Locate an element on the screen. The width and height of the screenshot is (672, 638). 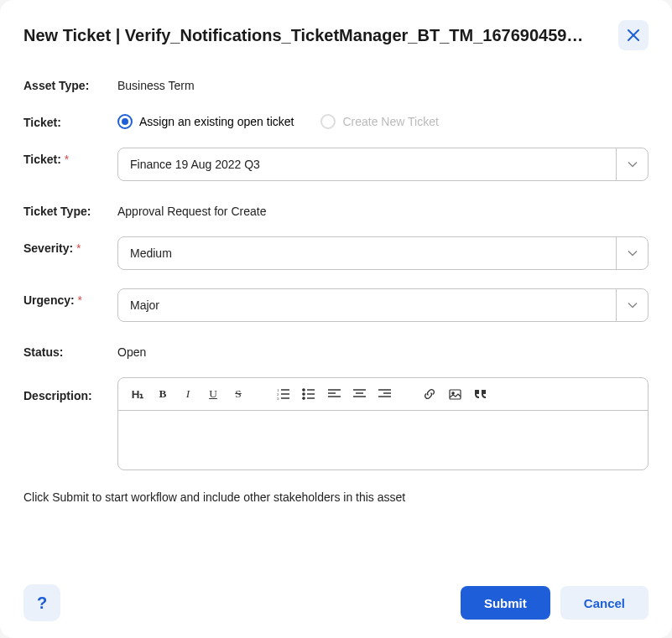
modal-header: New Ticket | Verify_Notifications_Ticket… is located at coordinates (336, 35).